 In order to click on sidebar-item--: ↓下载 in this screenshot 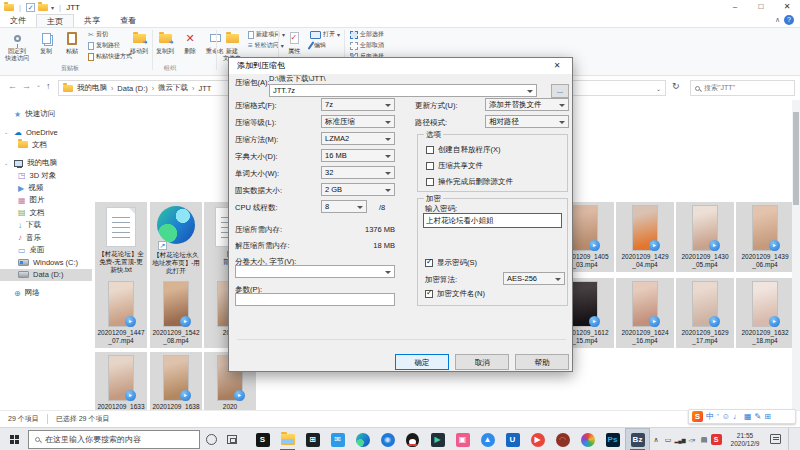, I will do `click(46, 225)`.